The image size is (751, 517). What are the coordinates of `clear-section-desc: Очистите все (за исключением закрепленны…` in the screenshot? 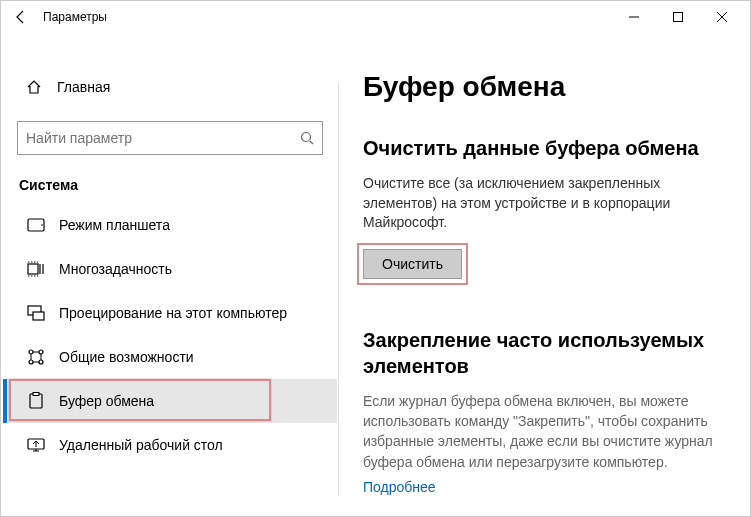 It's located at (544, 204).